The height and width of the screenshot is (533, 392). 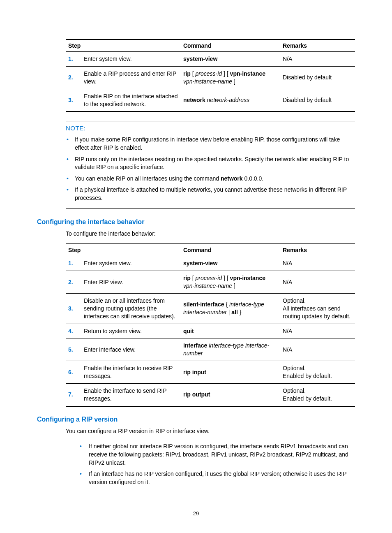 What do you see at coordinates (217, 455) in the screenshot?
I see `list-item: If neither global nor interface RIP vers…` at bounding box center [217, 455].